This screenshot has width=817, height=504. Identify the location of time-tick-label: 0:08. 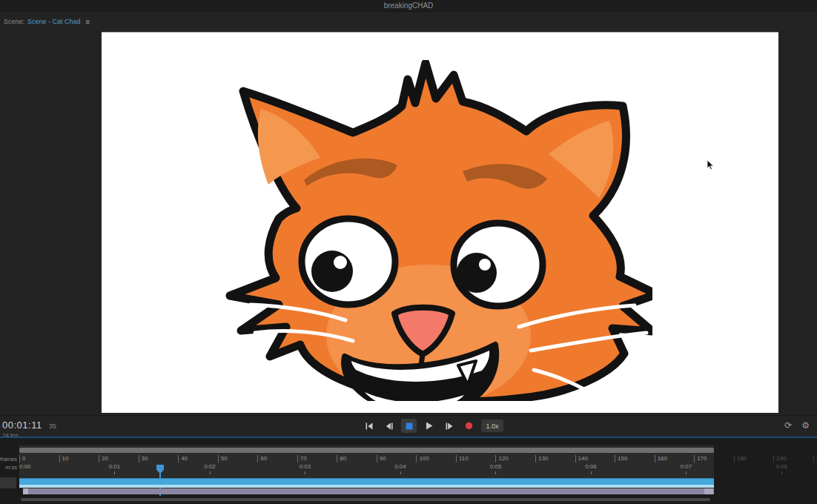
(781, 467).